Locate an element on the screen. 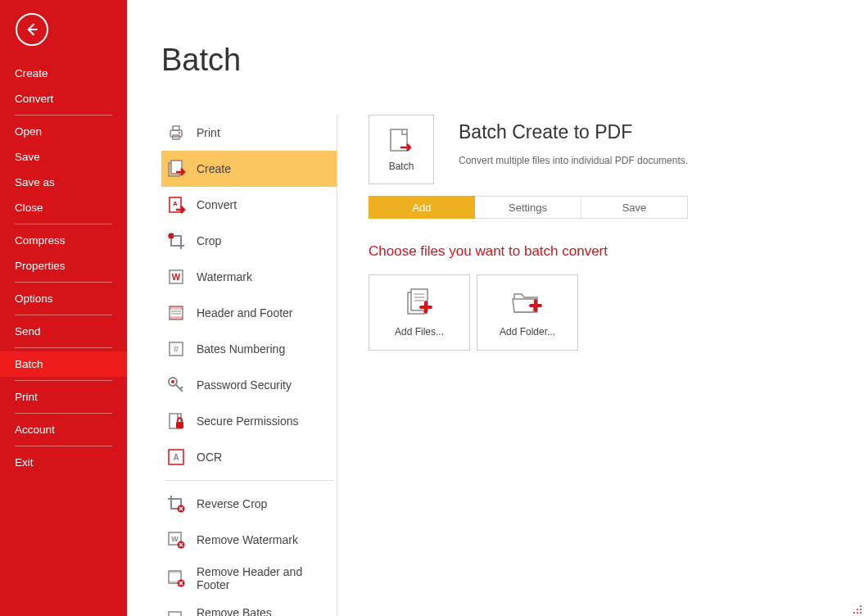 The image size is (864, 616). remove-header-footer-icon is located at coordinates (176, 578).